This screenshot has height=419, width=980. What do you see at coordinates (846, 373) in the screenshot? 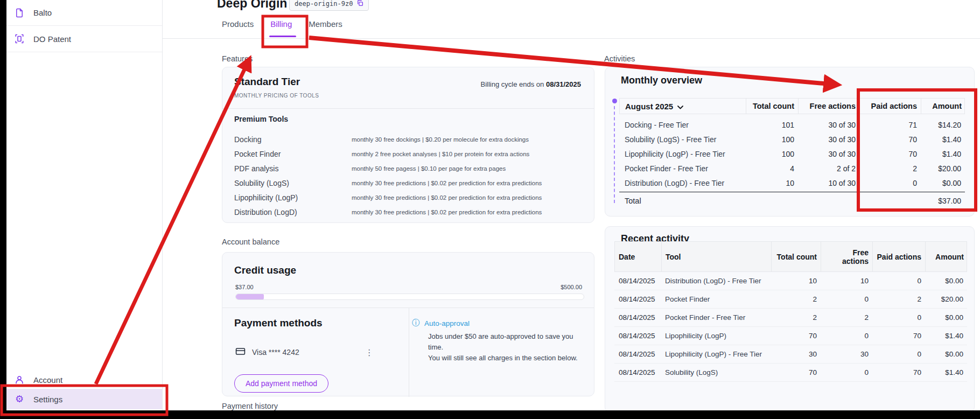
I see `row-free-actions: 0` at bounding box center [846, 373].